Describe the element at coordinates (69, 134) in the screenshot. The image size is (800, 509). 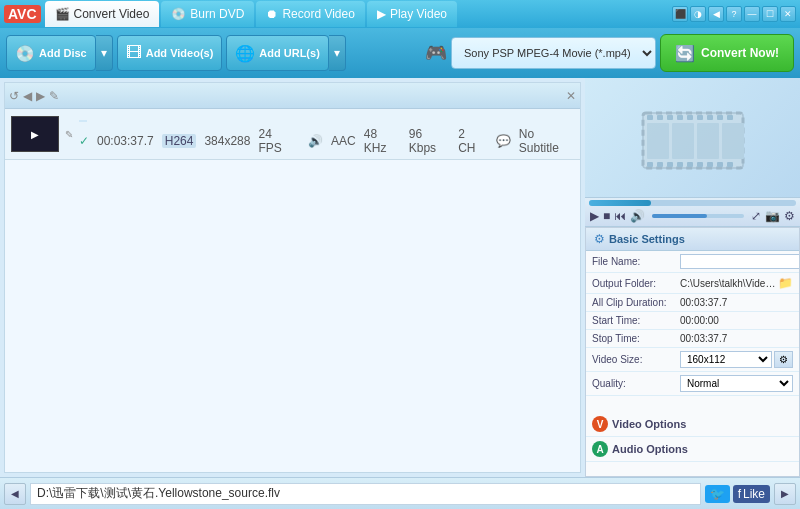
I see `file-edit-icon: ✎` at that location.